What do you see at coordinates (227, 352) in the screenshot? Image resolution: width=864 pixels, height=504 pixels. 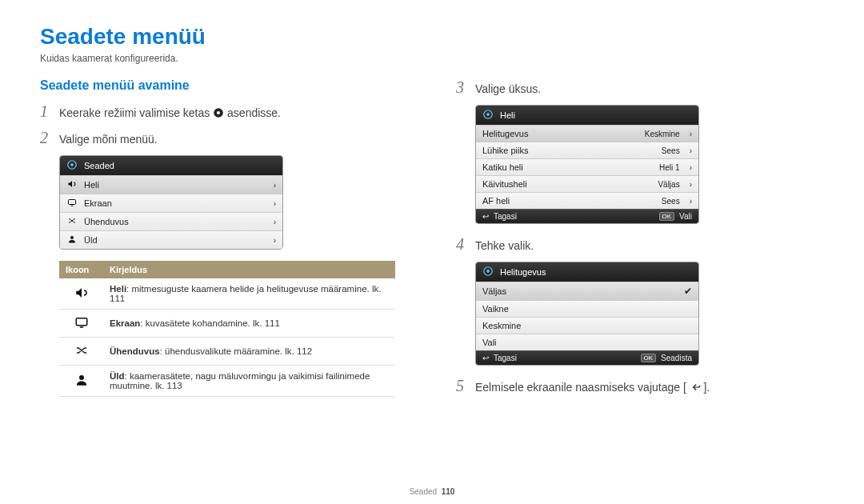 I see `table-row: Ühenduvus: ühendusvalikute määramine. lk…` at bounding box center [227, 352].